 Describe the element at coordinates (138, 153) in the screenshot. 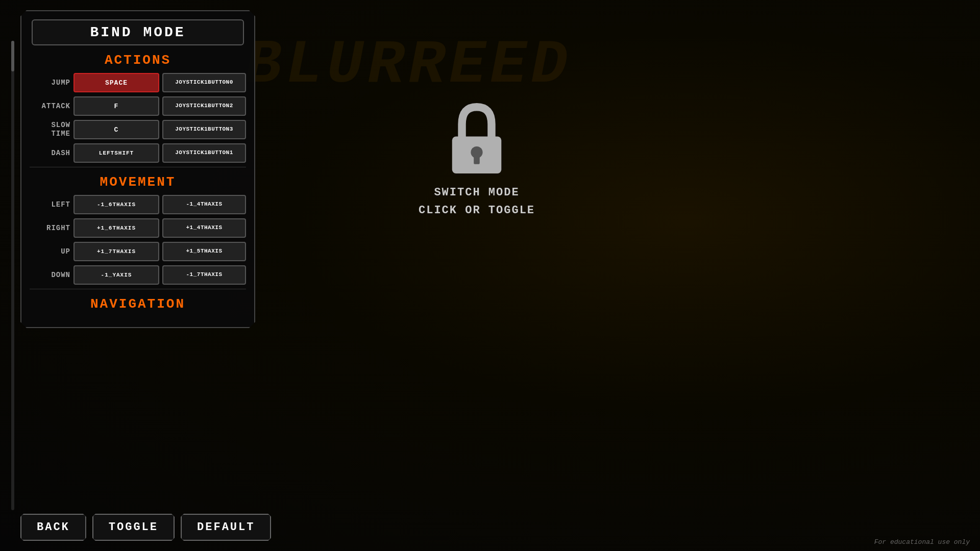

I see `binding-row-dash: DASH LEFTSHIFT JOYSTICK1BUTTON1` at that location.